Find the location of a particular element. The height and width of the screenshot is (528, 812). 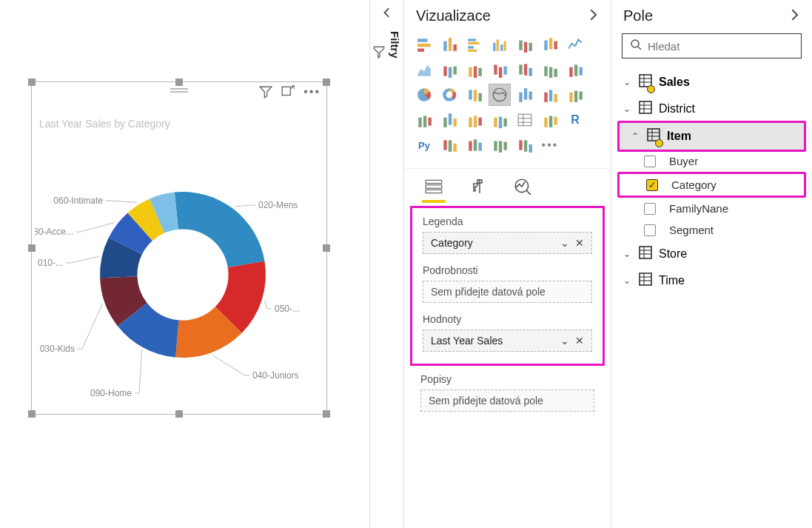

viz-tile-line-col is located at coordinates (474, 70).